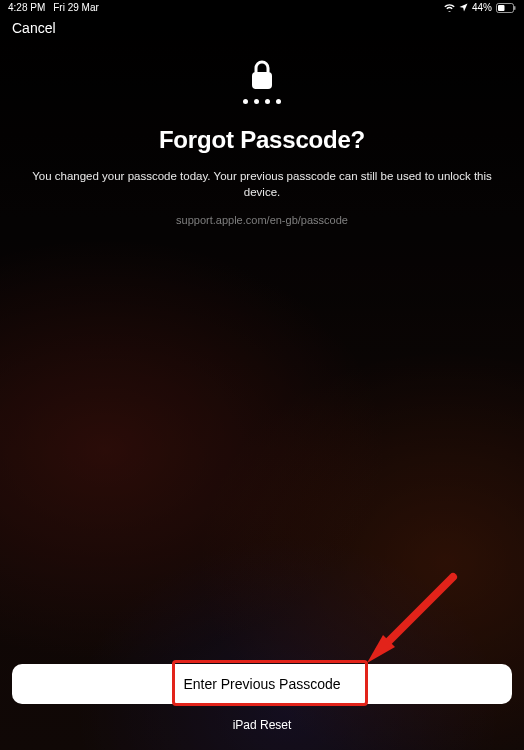  What do you see at coordinates (262, 82) in the screenshot?
I see `lock-graphic` at bounding box center [262, 82].